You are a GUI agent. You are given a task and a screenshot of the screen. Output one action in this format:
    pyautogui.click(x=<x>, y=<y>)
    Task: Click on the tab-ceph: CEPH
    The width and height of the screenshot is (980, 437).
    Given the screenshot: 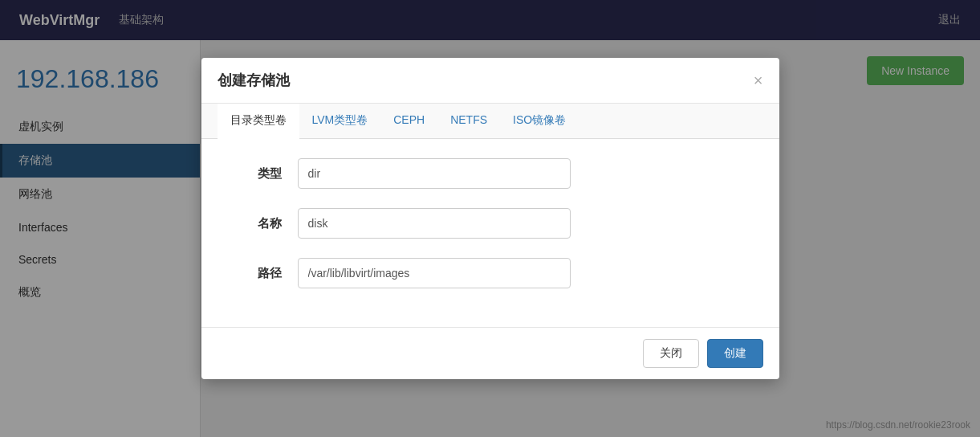 What is the action you would take?
    pyautogui.click(x=409, y=121)
    